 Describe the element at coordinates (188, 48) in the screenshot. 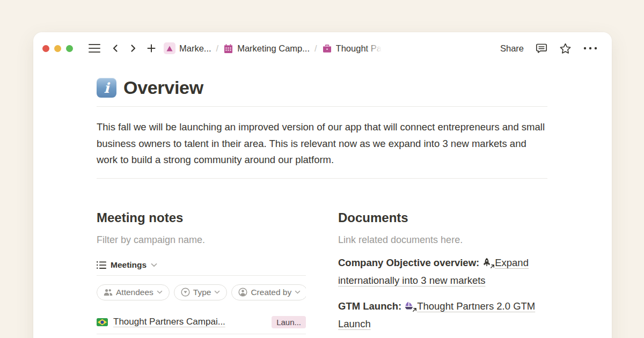

I see `breadcrumb-item-marketing: Marke...` at that location.